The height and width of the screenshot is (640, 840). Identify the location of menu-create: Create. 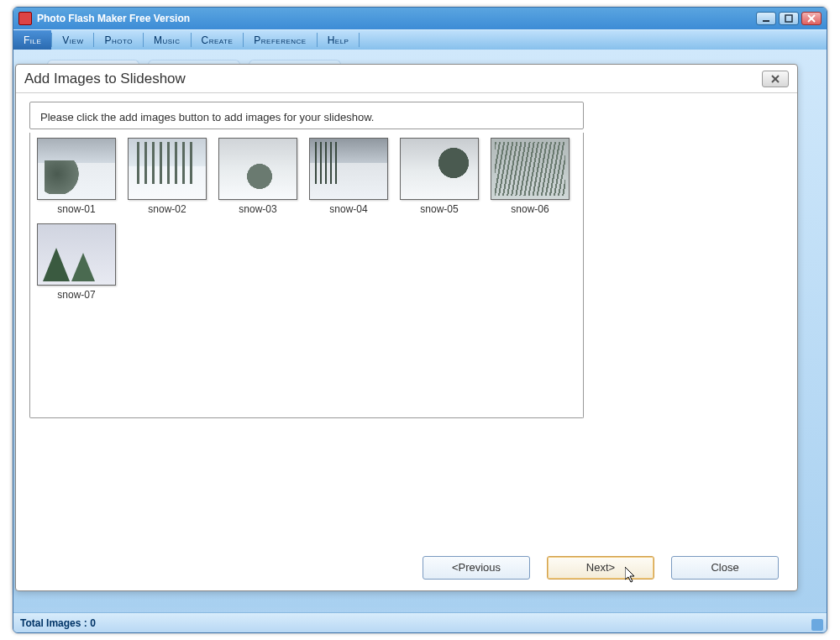
(218, 40).